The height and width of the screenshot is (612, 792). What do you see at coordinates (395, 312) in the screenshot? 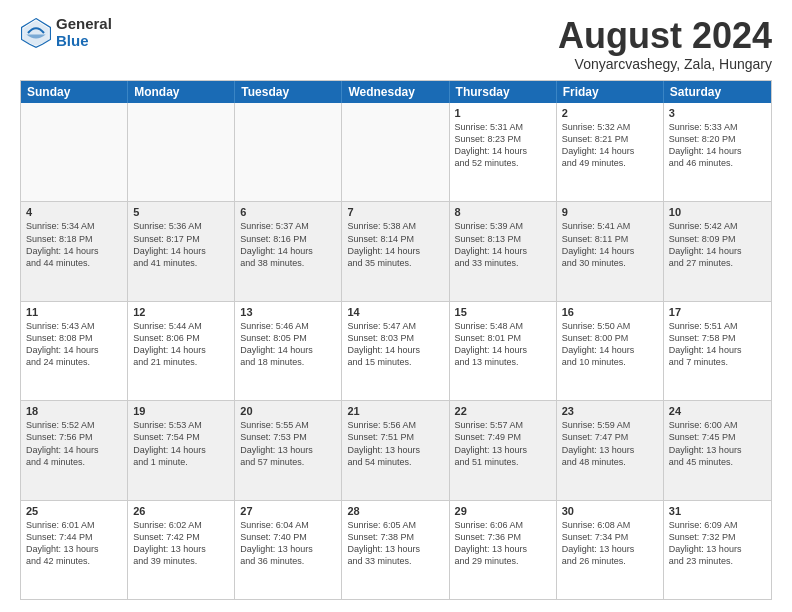
I see `day-number: 14` at bounding box center [395, 312].